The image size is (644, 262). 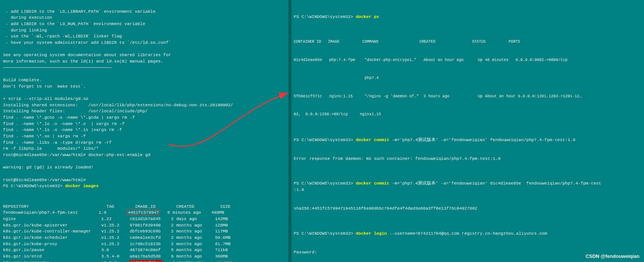 What do you see at coordinates (468, 159) in the screenshot?
I see `error-response-line: Error response from daemon: No such cont…` at bounding box center [468, 159].